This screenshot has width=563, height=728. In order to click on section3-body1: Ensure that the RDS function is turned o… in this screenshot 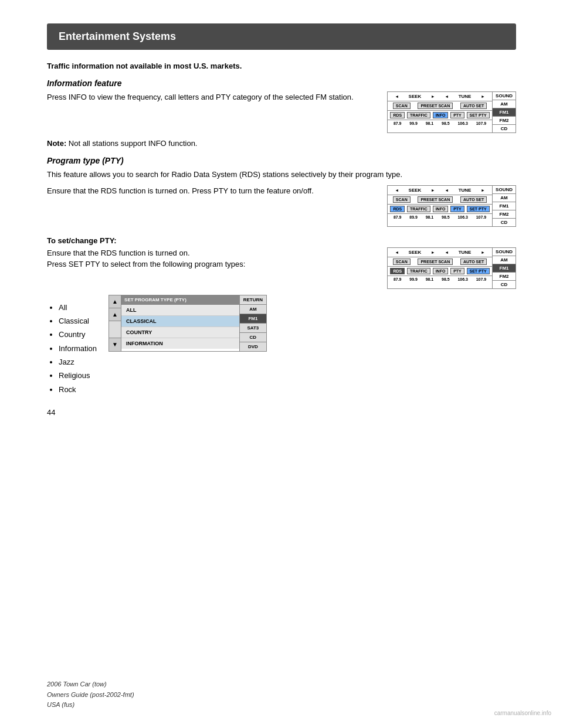, I will do `click(211, 253)`.